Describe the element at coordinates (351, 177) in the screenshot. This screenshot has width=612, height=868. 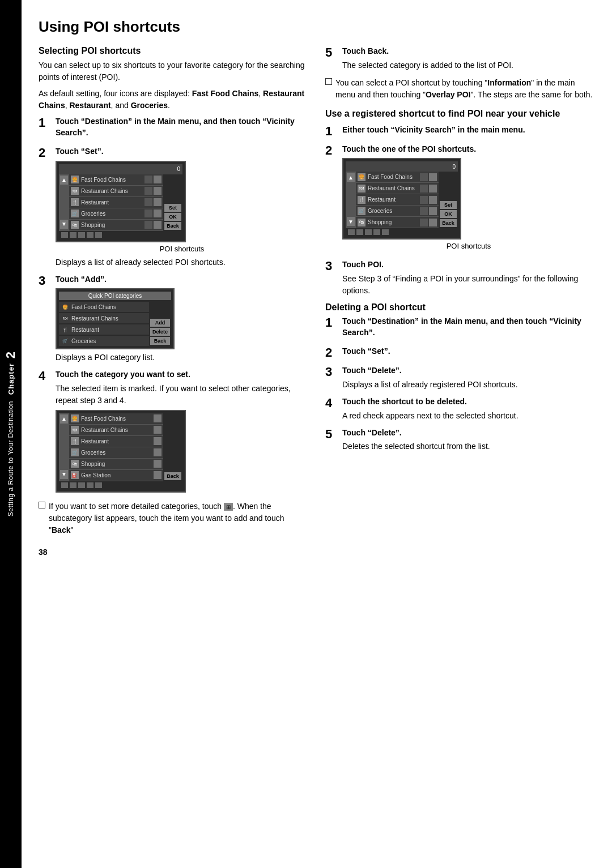
I see `scroll-up-r: ▲` at that location.